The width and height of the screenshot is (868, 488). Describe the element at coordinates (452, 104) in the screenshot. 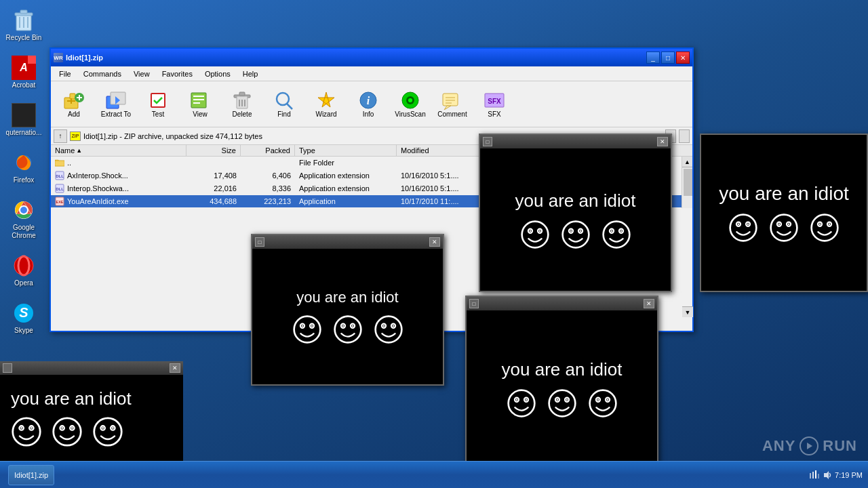

I see `comment-button: Comment` at that location.